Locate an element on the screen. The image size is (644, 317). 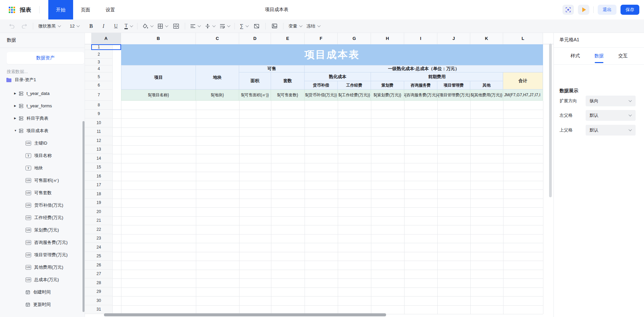
row-header-11: 11 is located at coordinates (99, 132).